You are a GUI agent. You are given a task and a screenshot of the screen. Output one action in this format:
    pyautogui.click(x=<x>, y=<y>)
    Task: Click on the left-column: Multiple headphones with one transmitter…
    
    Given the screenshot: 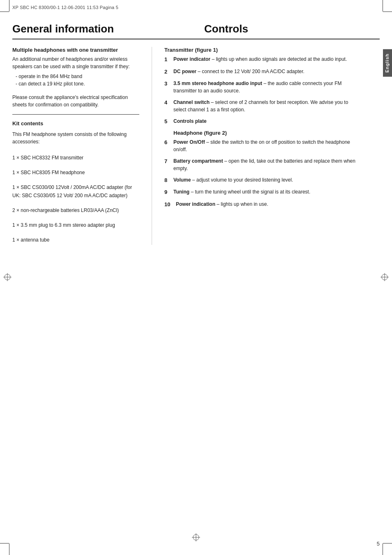 What is the action you would take?
    pyautogui.click(x=82, y=146)
    